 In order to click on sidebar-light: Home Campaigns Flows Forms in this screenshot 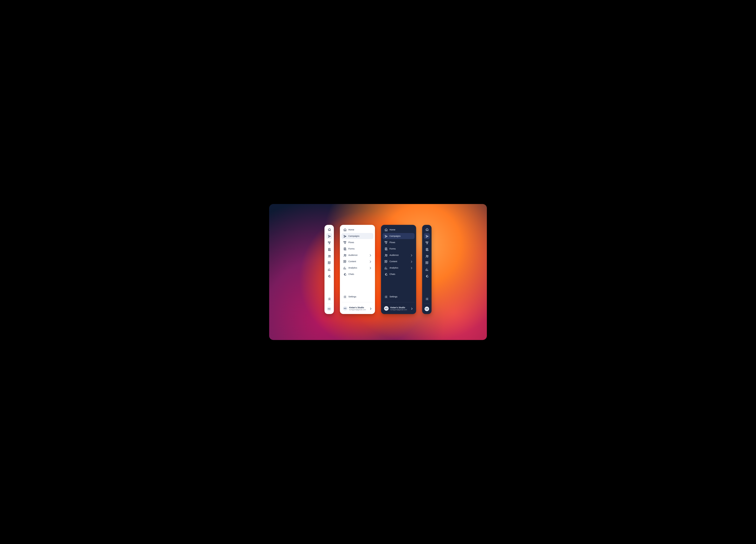, I will do `click(357, 270)`.